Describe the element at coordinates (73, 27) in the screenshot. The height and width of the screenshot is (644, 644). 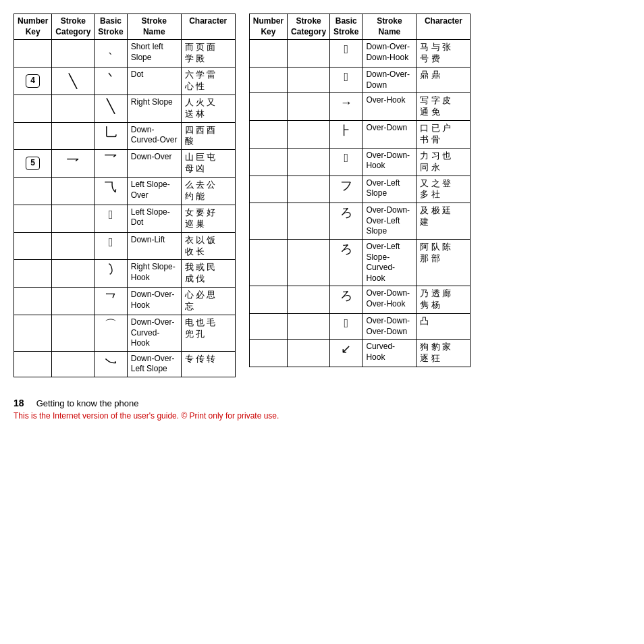
I see `left-header-stroke-cat: StrokeCategory` at that location.